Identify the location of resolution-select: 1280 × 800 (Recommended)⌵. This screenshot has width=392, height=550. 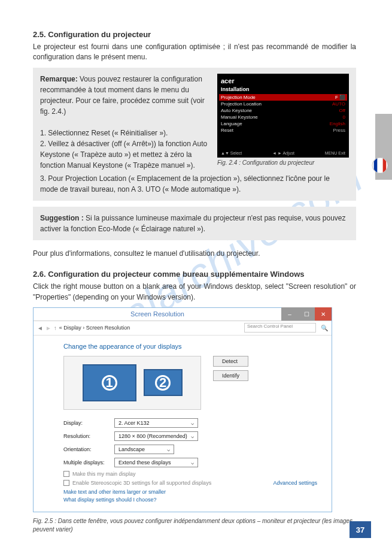
(156, 436).